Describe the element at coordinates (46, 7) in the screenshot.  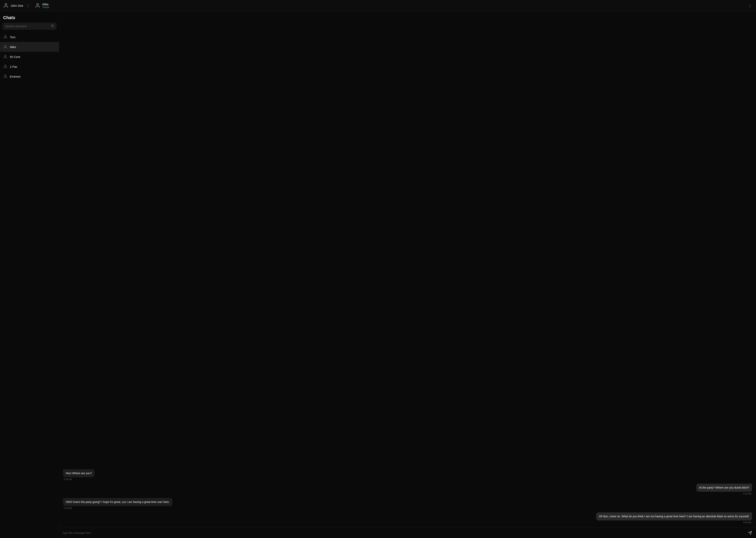
I see `active-user-status: Online` at that location.